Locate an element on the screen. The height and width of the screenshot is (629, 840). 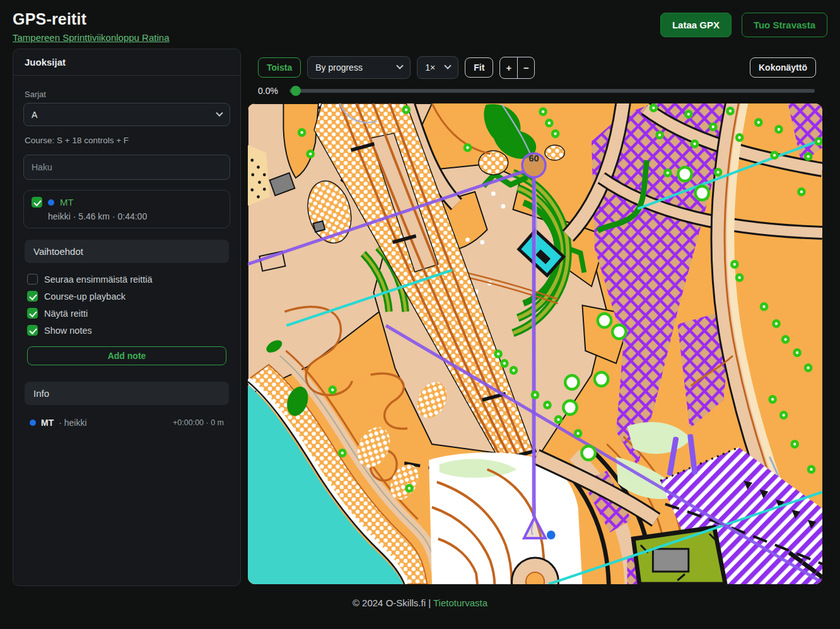
runner-position-dot is located at coordinates (551, 535).